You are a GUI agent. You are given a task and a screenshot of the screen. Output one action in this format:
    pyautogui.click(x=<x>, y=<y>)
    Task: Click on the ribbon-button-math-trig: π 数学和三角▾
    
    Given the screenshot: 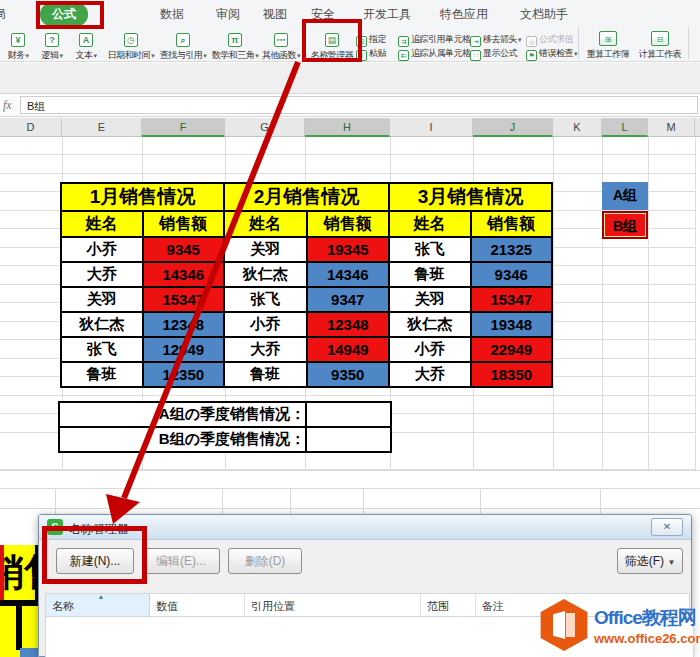 What is the action you would take?
    pyautogui.click(x=235, y=46)
    